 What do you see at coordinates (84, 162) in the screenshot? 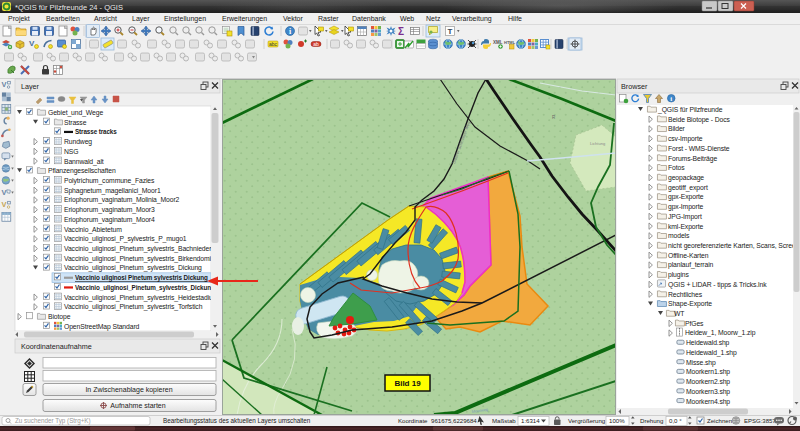
I see `svg-text: Bannwald_alt` at bounding box center [84, 162].